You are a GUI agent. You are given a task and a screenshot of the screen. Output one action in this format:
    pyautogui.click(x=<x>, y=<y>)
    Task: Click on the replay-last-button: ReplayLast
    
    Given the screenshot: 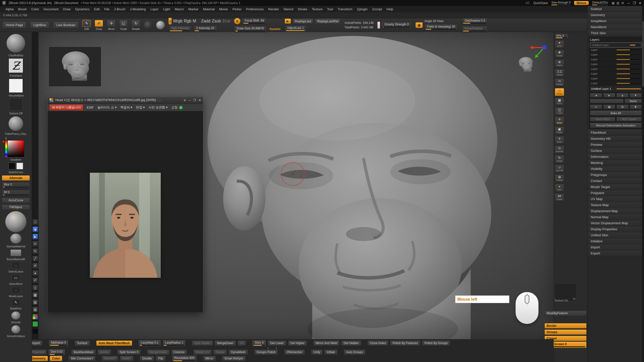 What is the action you would take?
    pyautogui.click(x=303, y=21)
    